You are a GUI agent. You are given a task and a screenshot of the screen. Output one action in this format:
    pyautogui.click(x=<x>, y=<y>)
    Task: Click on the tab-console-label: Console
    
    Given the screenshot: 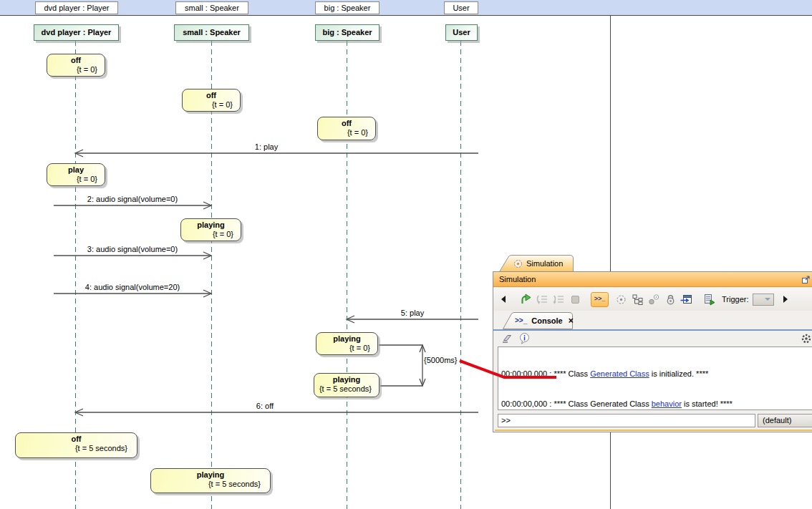 What is the action you would take?
    pyautogui.click(x=547, y=321)
    